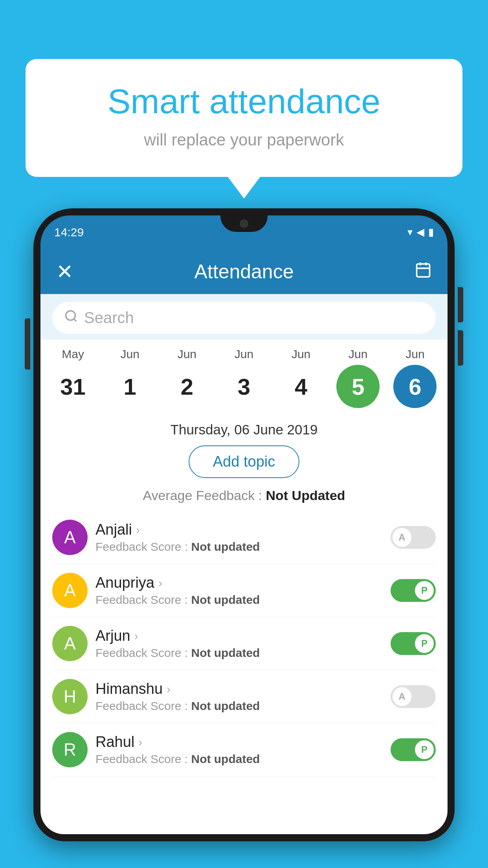 The image size is (488, 868). I want to click on cal-date-number: 3, so click(244, 386).